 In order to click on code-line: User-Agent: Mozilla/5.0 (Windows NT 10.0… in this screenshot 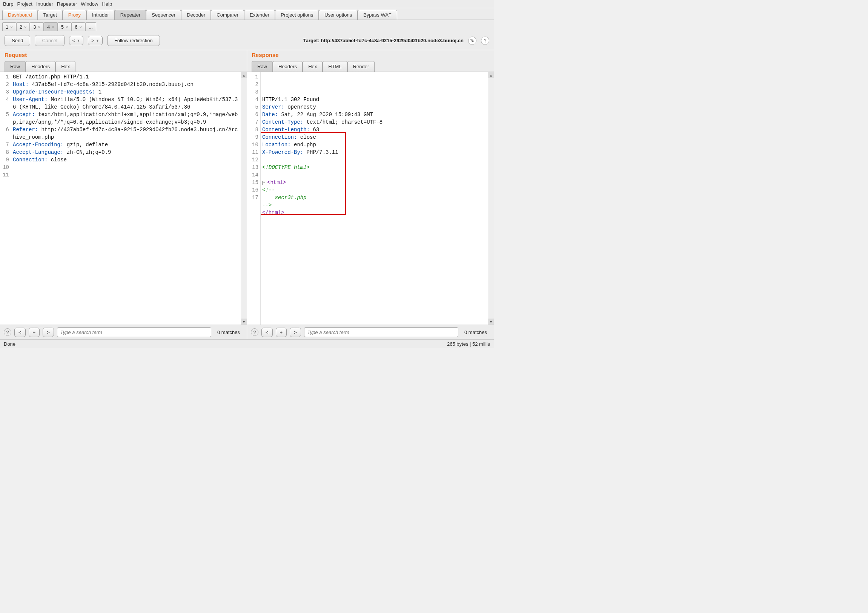, I will do `click(126, 103)`.